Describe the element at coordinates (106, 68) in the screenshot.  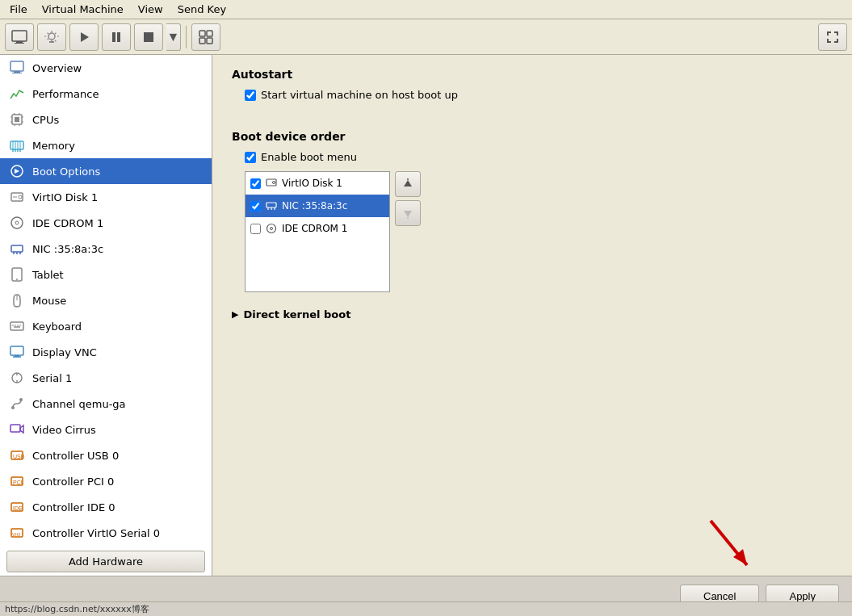
I see `sidebar-item-overview: Overview` at that location.